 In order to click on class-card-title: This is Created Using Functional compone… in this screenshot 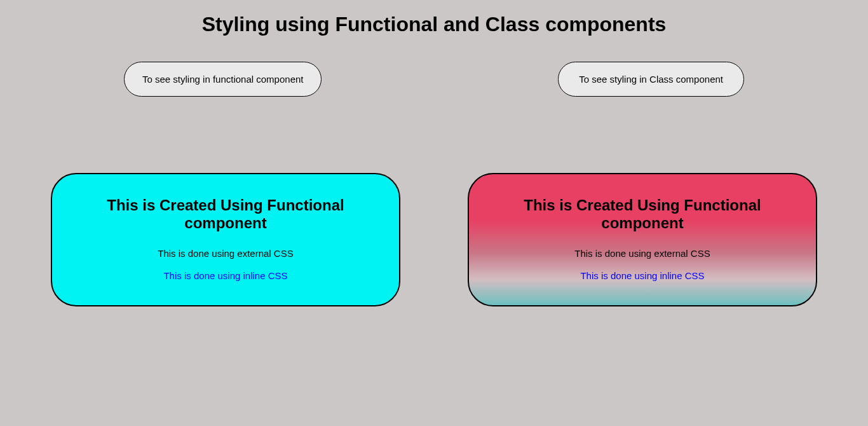, I will do `click(642, 214)`.